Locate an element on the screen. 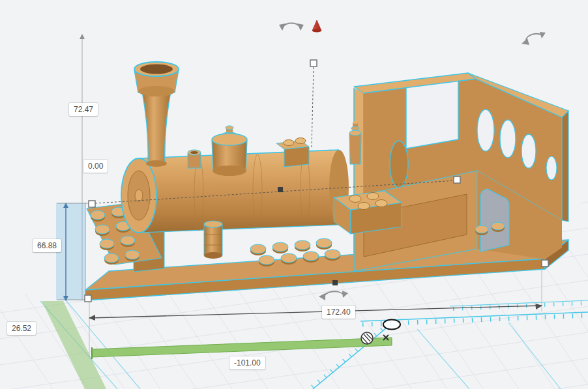  dimension-label-side-offset: 26.52 is located at coordinates (22, 328).